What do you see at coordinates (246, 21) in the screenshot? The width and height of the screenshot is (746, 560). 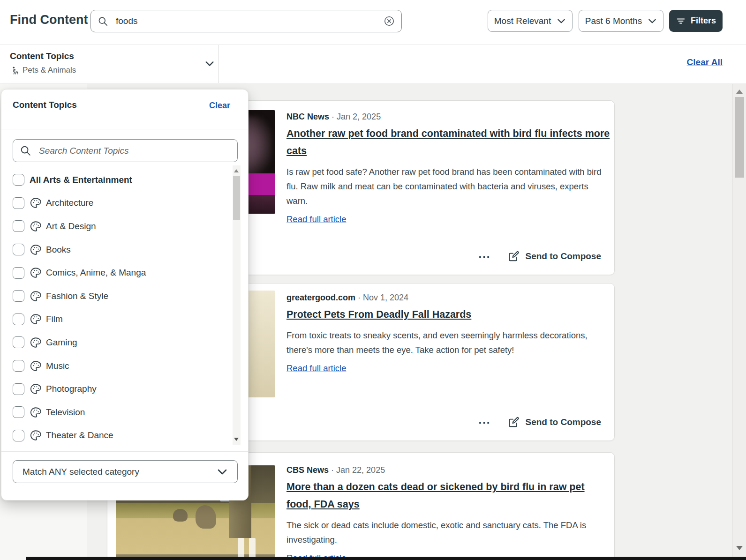 I see `search-box` at bounding box center [246, 21].